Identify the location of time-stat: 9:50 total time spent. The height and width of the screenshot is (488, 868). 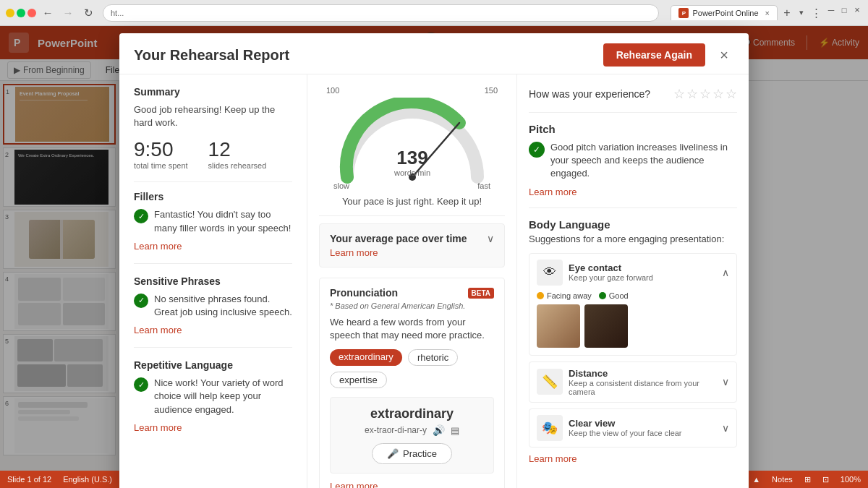
(161, 154).